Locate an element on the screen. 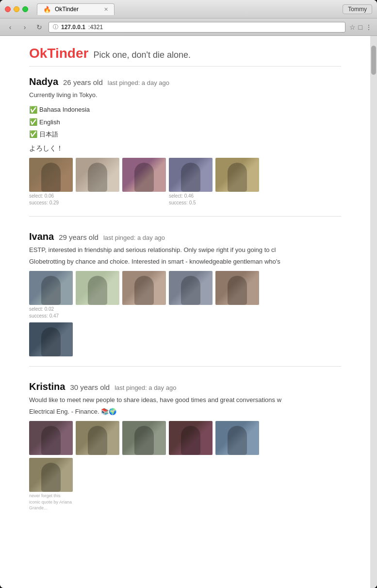 This screenshot has width=377, height=588. photo-item: select: 0.02success: 0.47 is located at coordinates (51, 295).